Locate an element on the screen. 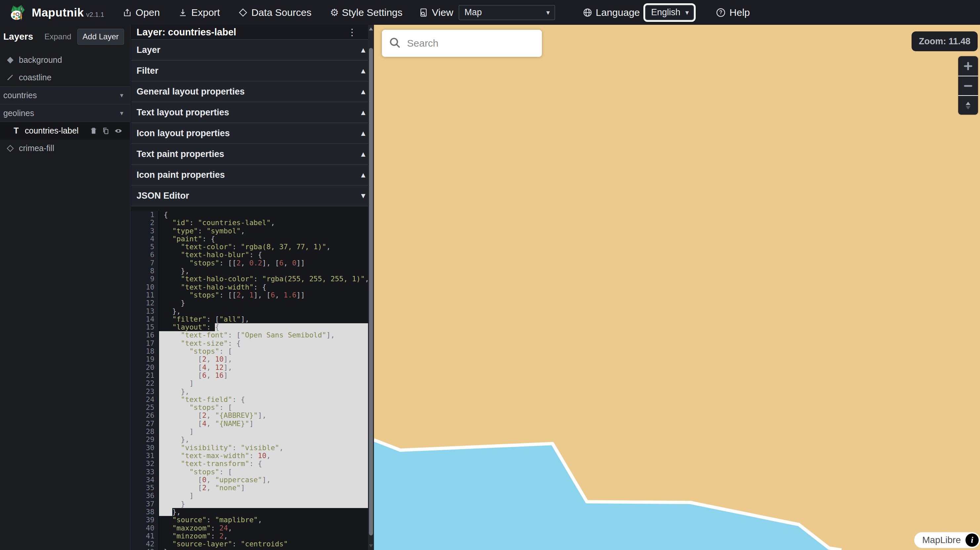 The image size is (980, 550). help-icon: ? is located at coordinates (721, 13).